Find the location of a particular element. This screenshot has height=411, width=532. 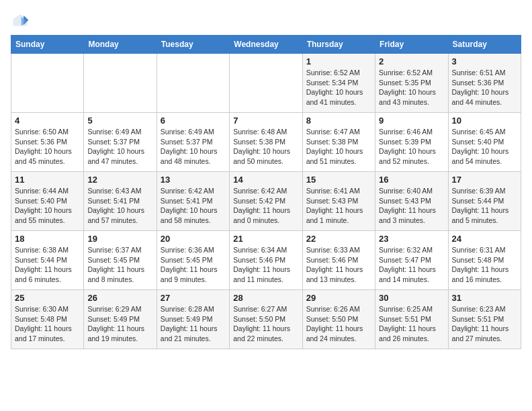

day-number: 21 is located at coordinates (266, 239).